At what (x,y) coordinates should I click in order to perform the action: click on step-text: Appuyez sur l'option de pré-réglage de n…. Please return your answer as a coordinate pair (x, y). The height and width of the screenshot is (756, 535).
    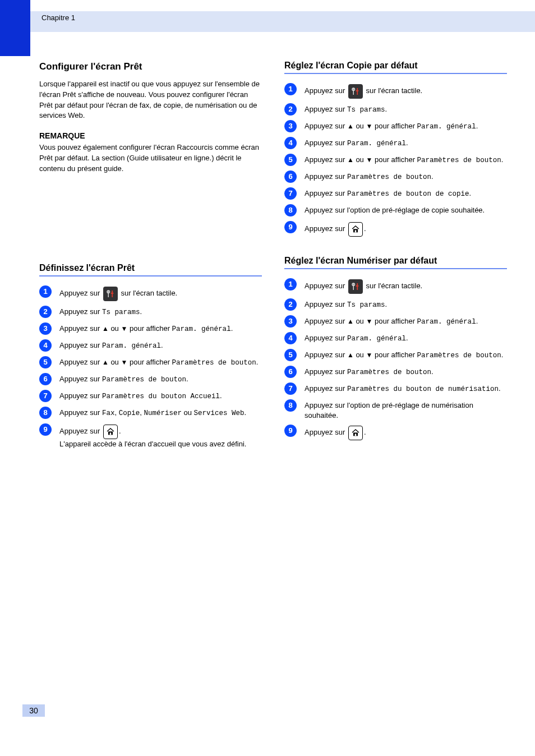
    Looking at the image, I should click on (406, 409).